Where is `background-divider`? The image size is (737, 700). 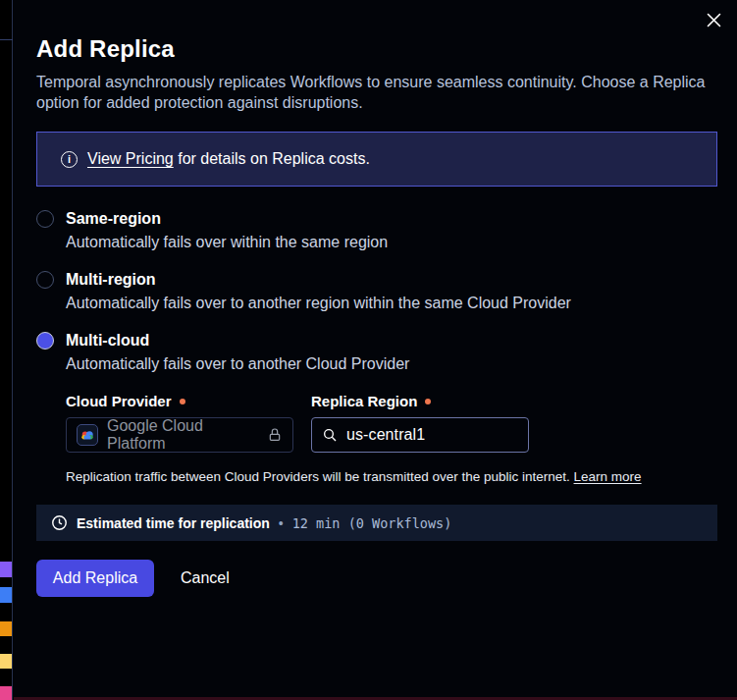
background-divider is located at coordinates (6, 39).